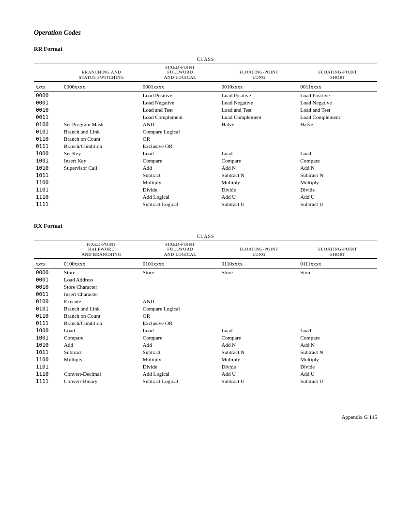 The image size is (411, 532). What do you see at coordinates (180, 264) in the screenshot?
I see `rx-code2: 0101xxxx` at bounding box center [180, 264].